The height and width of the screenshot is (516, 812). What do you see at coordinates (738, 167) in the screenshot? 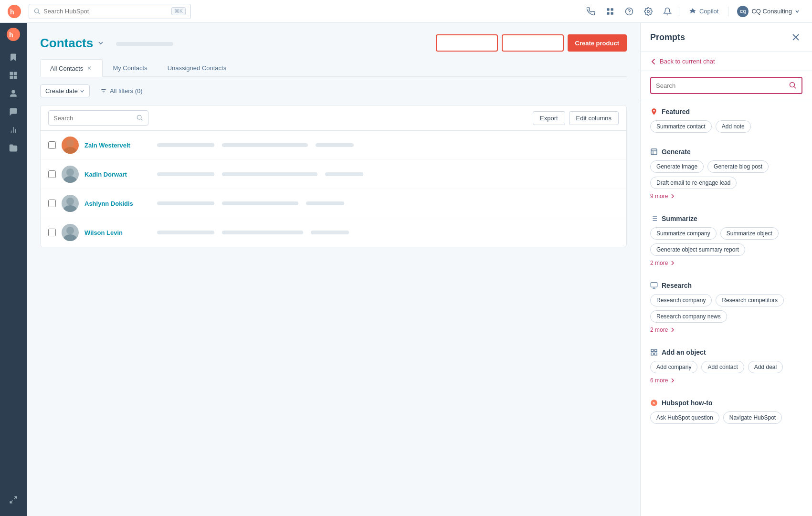
I see `generate-blog-post-chip: Generate blog post` at bounding box center [738, 167].